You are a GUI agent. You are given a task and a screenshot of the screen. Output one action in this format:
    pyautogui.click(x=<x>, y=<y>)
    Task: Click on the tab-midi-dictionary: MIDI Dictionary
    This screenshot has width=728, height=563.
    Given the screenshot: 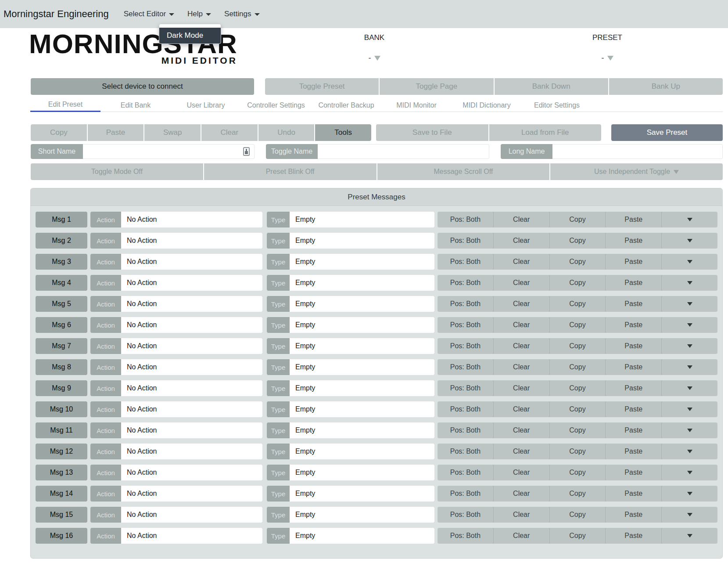 What is the action you would take?
    pyautogui.click(x=487, y=105)
    